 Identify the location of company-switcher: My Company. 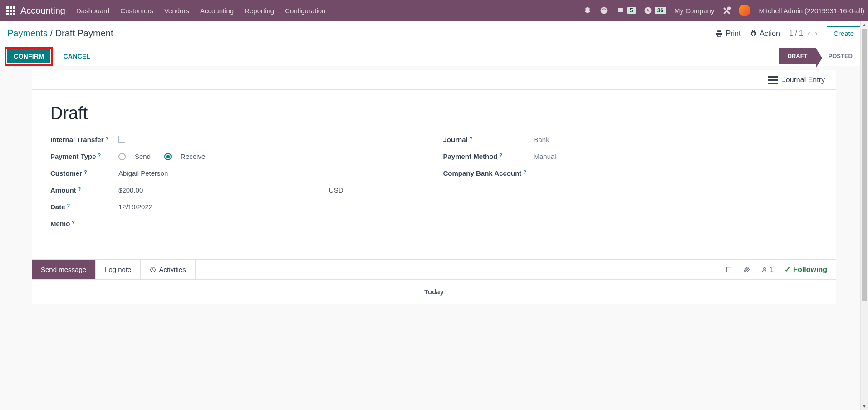
(694, 11).